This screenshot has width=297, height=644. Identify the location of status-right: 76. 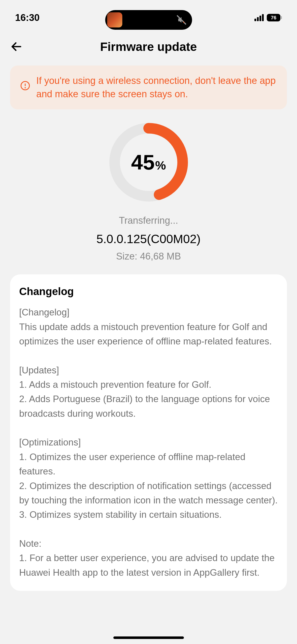
(268, 18).